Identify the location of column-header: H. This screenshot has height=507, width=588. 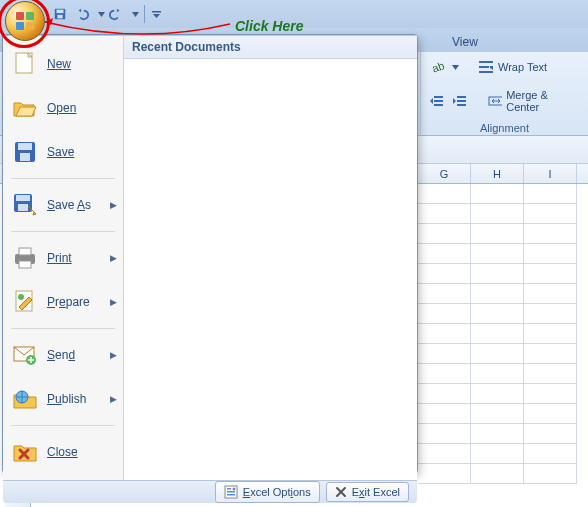
(498, 174).